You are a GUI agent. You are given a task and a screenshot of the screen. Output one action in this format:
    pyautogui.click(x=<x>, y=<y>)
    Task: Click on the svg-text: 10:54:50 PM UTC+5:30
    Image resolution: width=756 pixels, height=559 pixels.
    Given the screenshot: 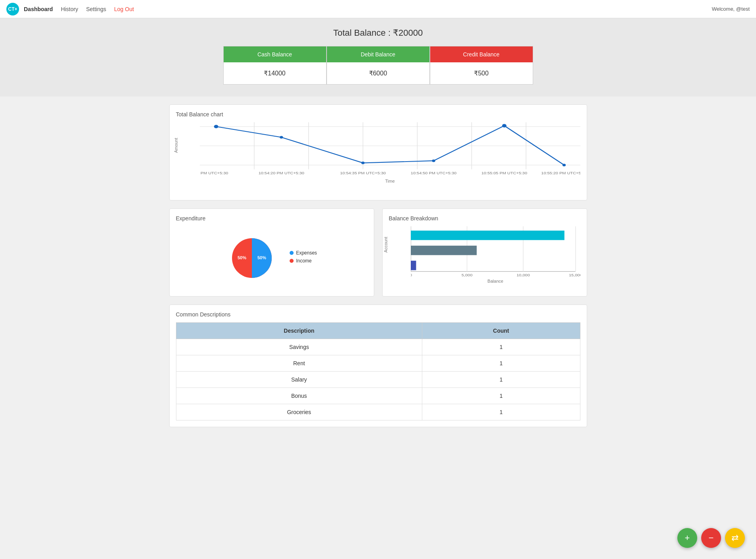 What is the action you would take?
    pyautogui.click(x=433, y=173)
    